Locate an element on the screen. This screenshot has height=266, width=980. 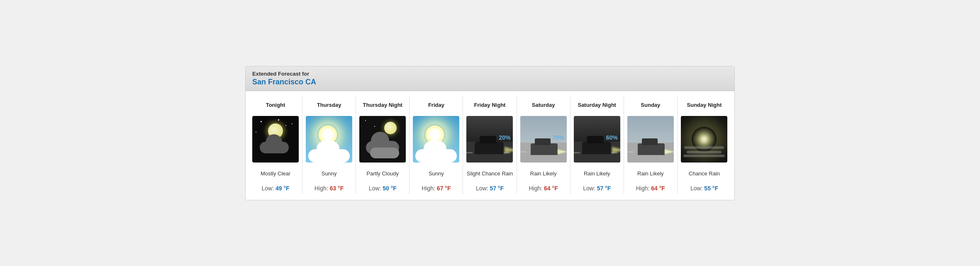
temp-2: Low: 50 °F is located at coordinates (383, 188).